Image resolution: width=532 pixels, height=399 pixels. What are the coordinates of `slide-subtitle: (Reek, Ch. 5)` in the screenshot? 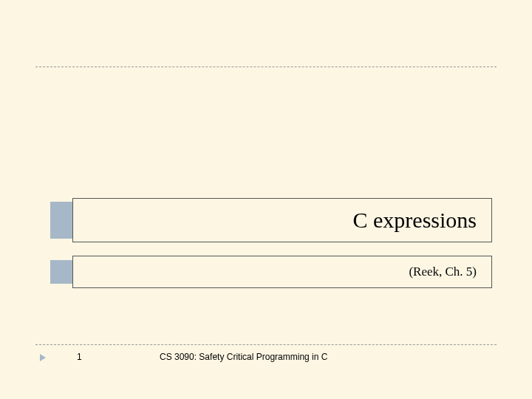 It's located at (443, 272).